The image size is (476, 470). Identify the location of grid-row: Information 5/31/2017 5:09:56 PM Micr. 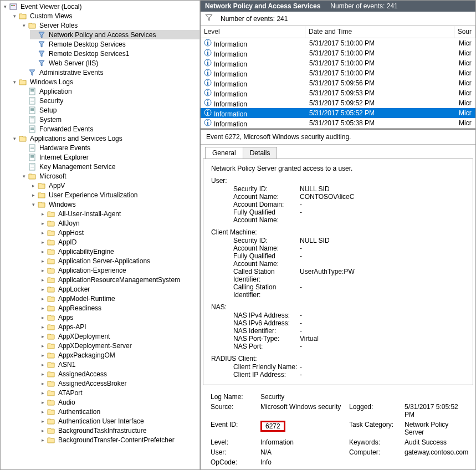
(338, 83).